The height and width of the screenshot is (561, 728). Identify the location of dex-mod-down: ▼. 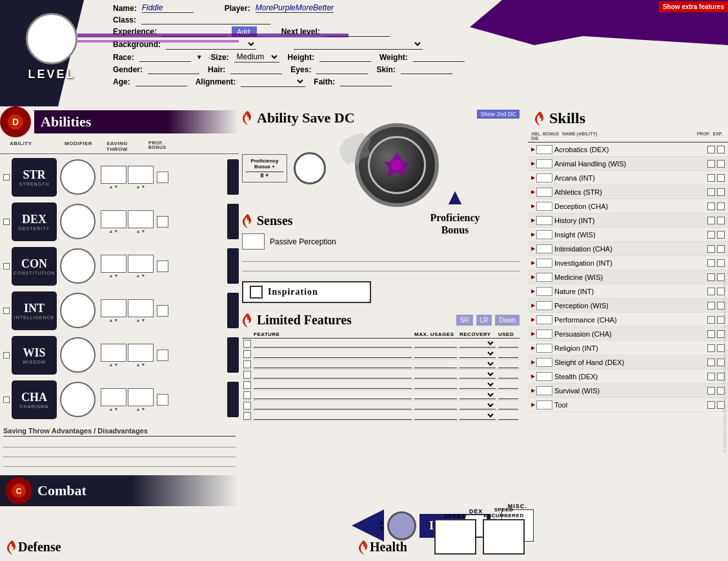
(116, 231).